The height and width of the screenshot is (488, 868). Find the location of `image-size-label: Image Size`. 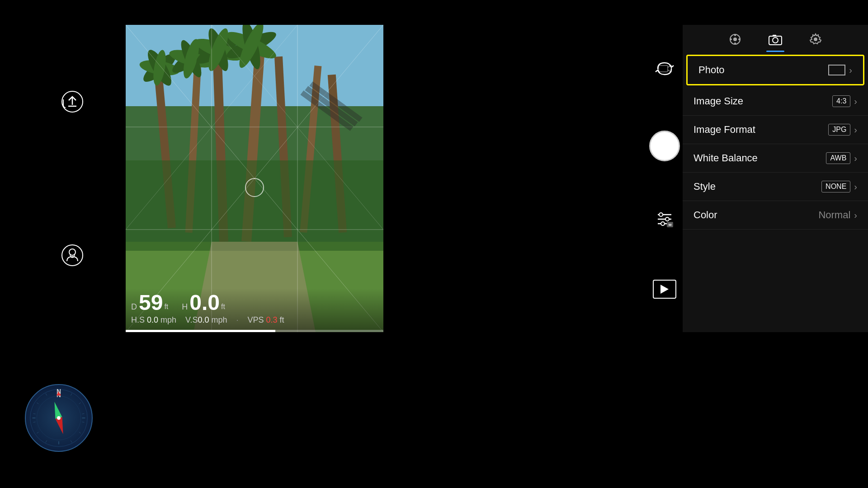

image-size-label: Image Size is located at coordinates (718, 101).